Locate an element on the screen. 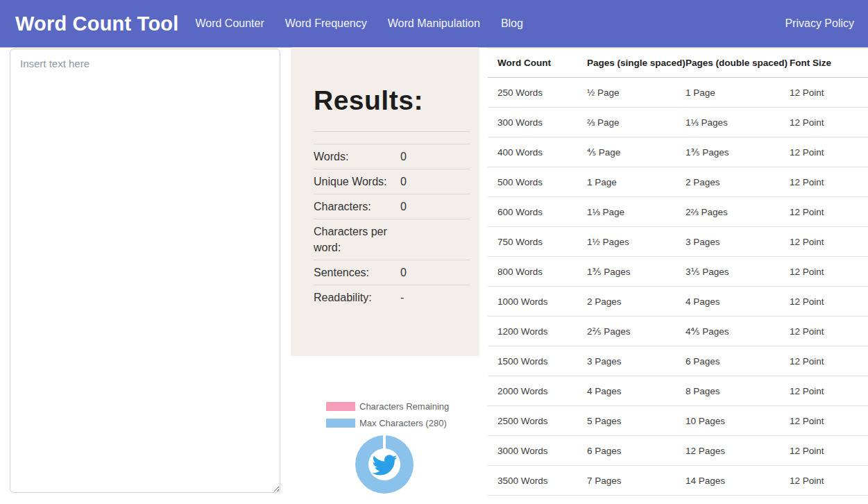 Image resolution: width=868 pixels, height=504 pixels. legend-label: Max Characters (280) is located at coordinates (403, 423).